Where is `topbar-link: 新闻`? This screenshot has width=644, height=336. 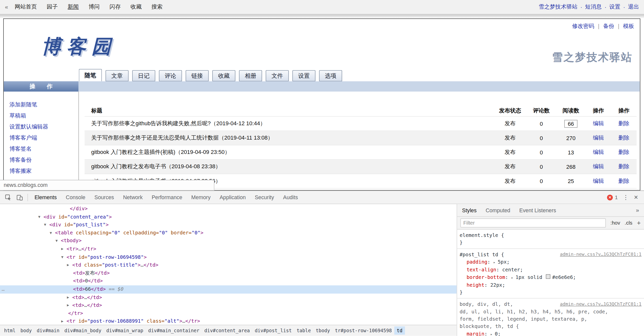 topbar-link: 新闻 is located at coordinates (73, 7).